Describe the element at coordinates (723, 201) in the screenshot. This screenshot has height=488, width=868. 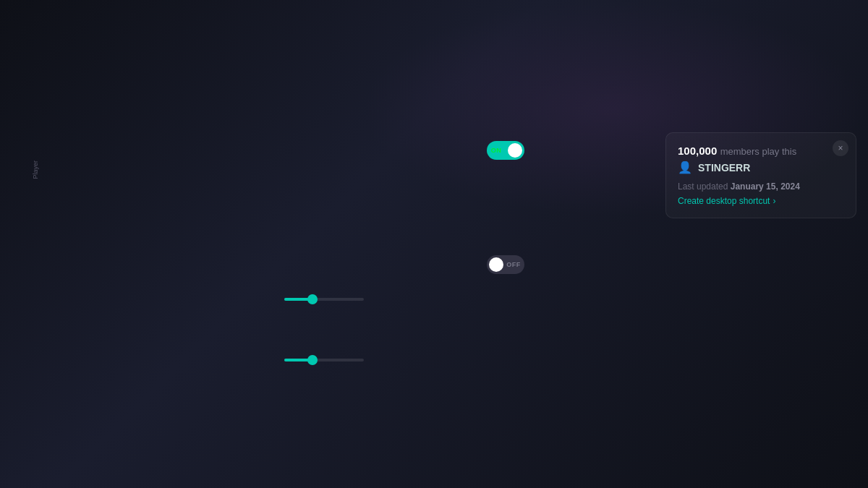
I see `shortcut-label: Create desktop shortcut` at that location.